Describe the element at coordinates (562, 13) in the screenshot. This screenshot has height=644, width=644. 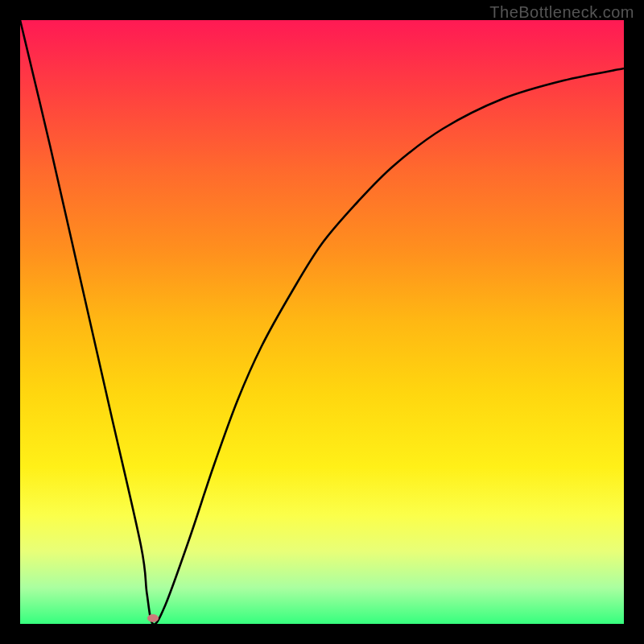
I see `watermark-text: TheBottleneck.com` at that location.